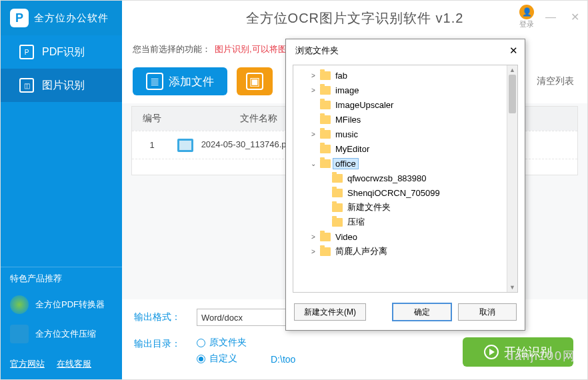 The height and width of the screenshot is (380, 588). Describe the element at coordinates (405, 222) in the screenshot. I see `tree-item: 压缩` at that location.